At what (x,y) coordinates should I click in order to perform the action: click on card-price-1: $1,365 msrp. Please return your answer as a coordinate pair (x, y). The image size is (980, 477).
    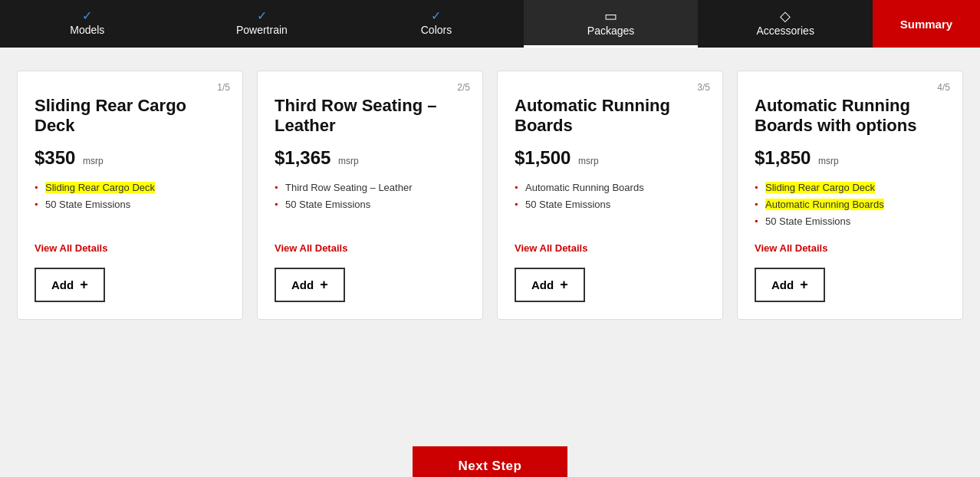
    Looking at the image, I should click on (370, 158).